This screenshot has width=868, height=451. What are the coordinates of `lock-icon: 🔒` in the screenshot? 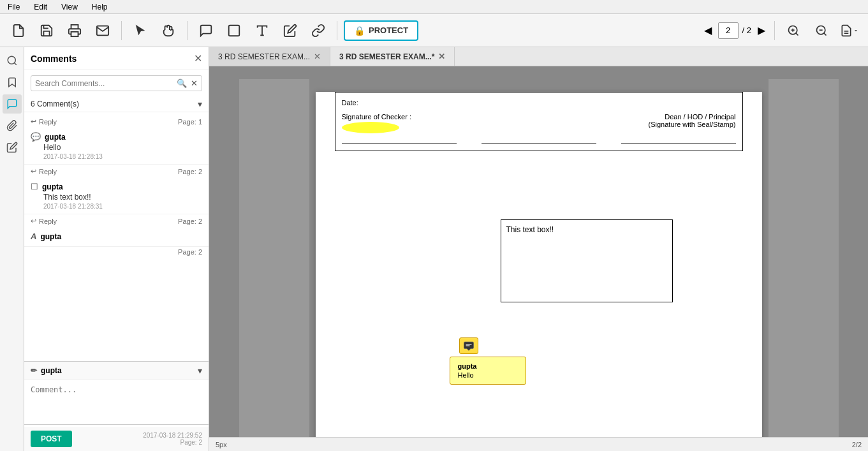 It's located at (360, 31).